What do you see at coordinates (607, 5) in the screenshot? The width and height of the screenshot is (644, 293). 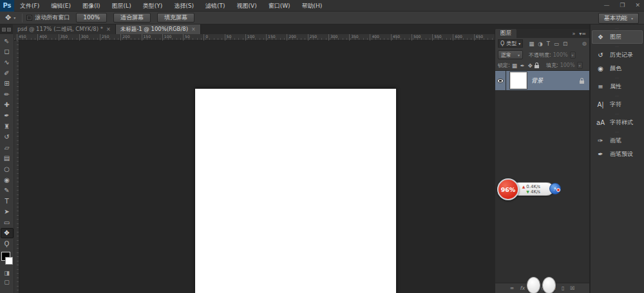 I see `minimize-button: —` at bounding box center [607, 5].